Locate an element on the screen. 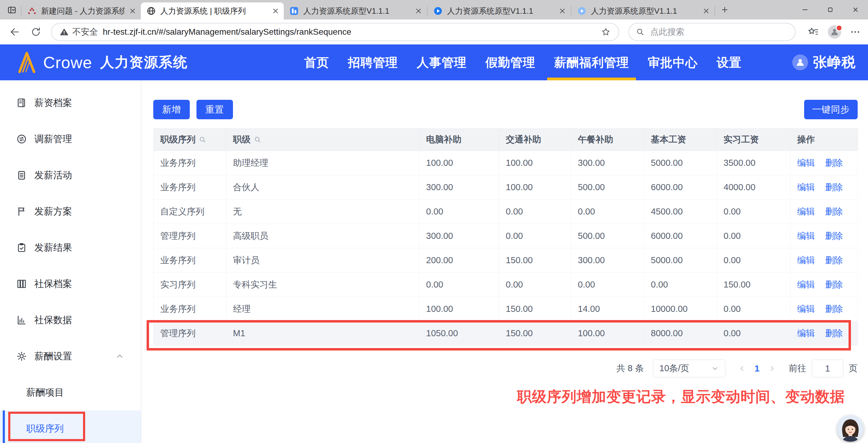  column-header-label: 午餐补助 is located at coordinates (596, 140).